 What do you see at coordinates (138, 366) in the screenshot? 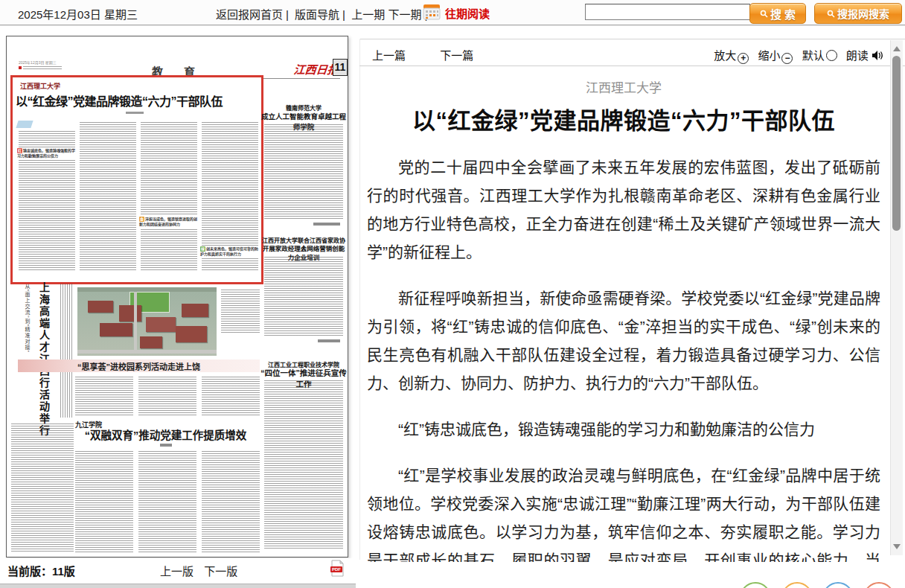
I see `mid-article-headline: “思享荟”进校园系列活动走进上饶` at bounding box center [138, 366].